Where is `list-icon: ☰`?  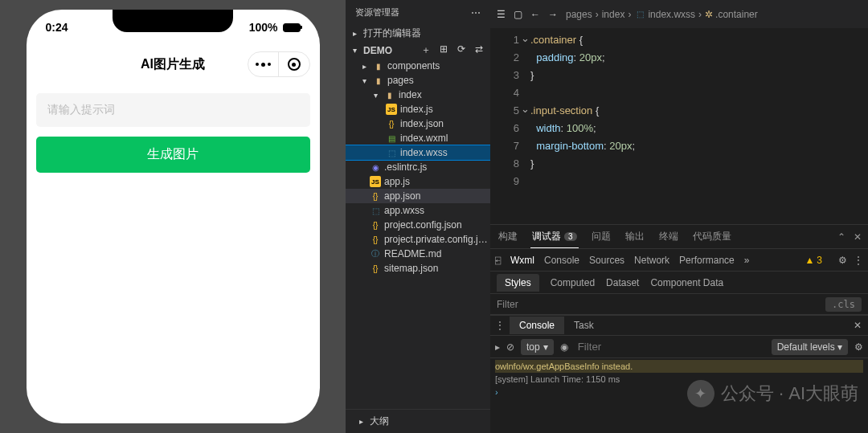
list-icon: ☰ is located at coordinates (502, 14).